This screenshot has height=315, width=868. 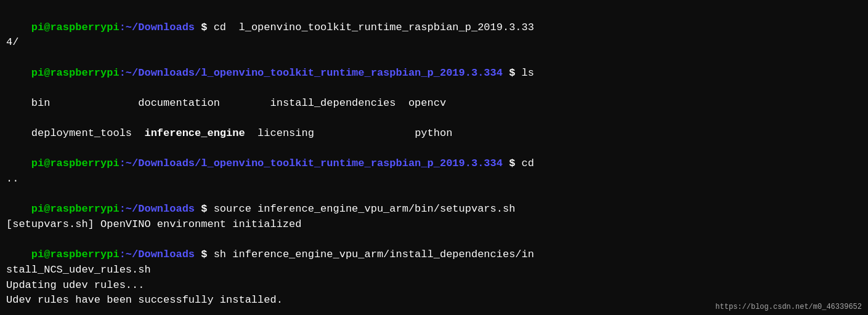 I want to click on prompt-path-9: :~/Downloads, so click(x=157, y=255).